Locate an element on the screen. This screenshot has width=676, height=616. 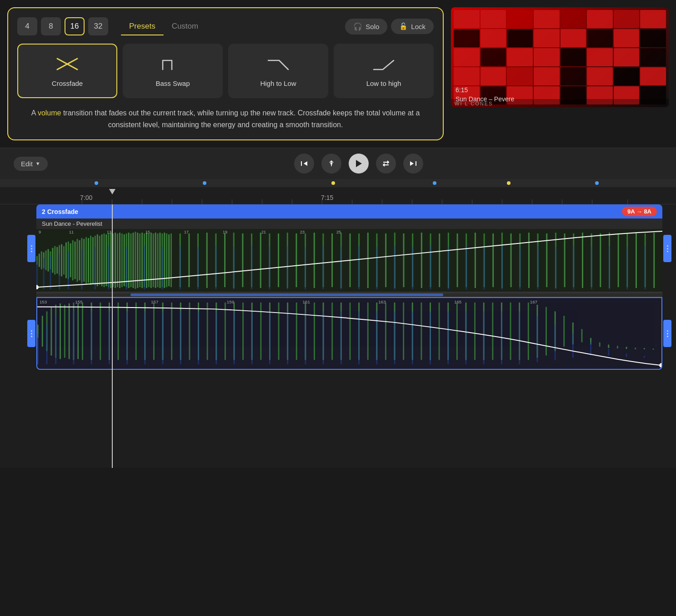
album-art: WI L CONES 6:15 Sun Dance – Pevere is located at coordinates (560, 57).